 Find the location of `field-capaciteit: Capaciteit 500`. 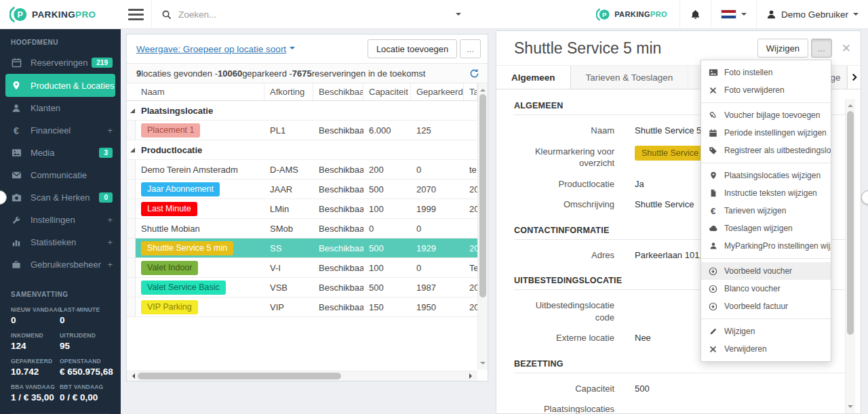

field-capaciteit: Capaciteit 500 is located at coordinates (679, 389).